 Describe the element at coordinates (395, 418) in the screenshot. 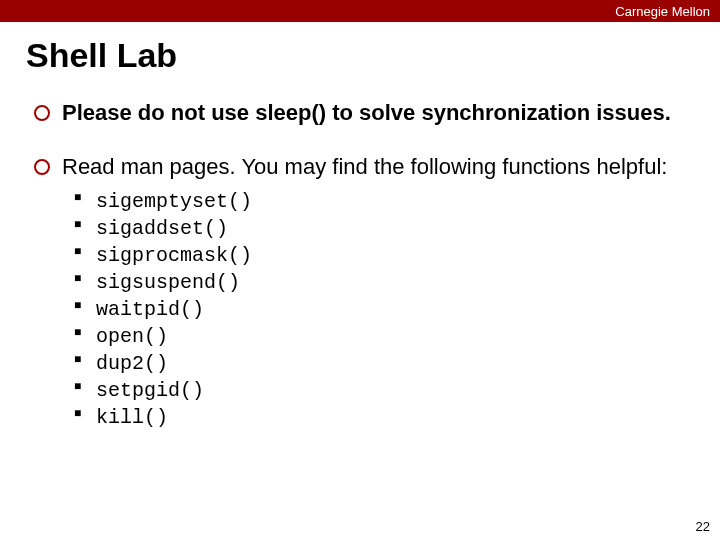

I see `function-item: kill()` at that location.